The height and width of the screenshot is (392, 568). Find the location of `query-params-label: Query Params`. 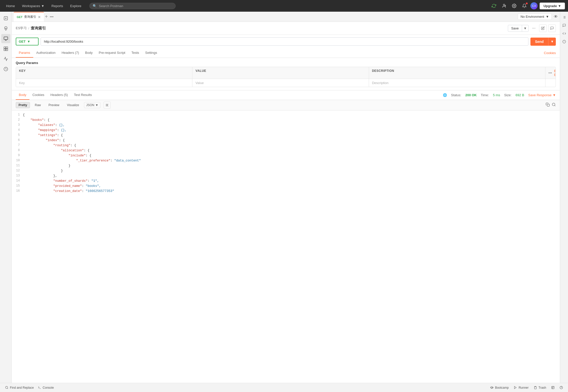

query-params-label: Query Params is located at coordinates (286, 63).